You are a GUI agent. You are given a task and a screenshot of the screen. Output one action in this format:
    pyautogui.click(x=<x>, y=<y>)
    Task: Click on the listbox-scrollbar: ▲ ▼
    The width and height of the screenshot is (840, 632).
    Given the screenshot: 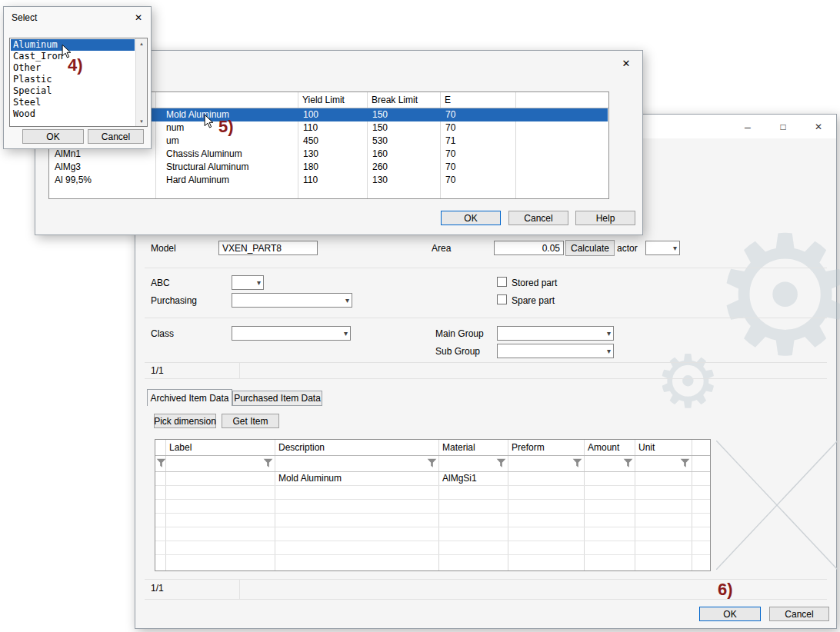 What is the action you would take?
    pyautogui.click(x=142, y=82)
    